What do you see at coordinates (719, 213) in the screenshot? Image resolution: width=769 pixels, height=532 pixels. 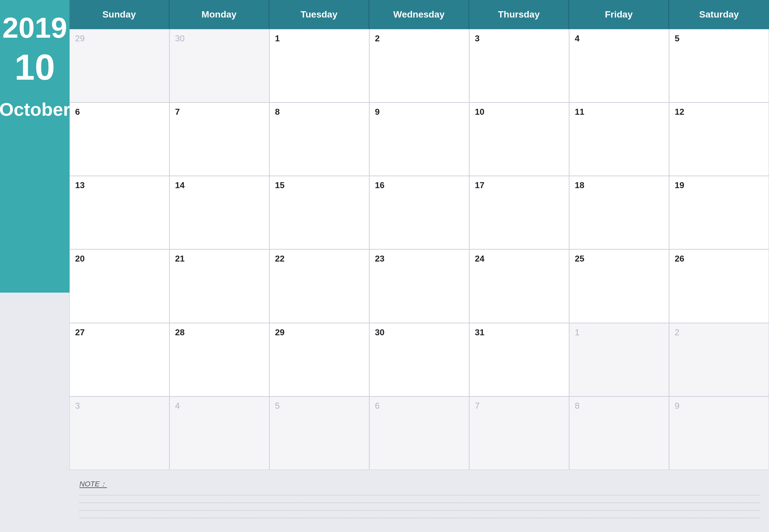 I see `day-cell: 19` at bounding box center [719, 213].